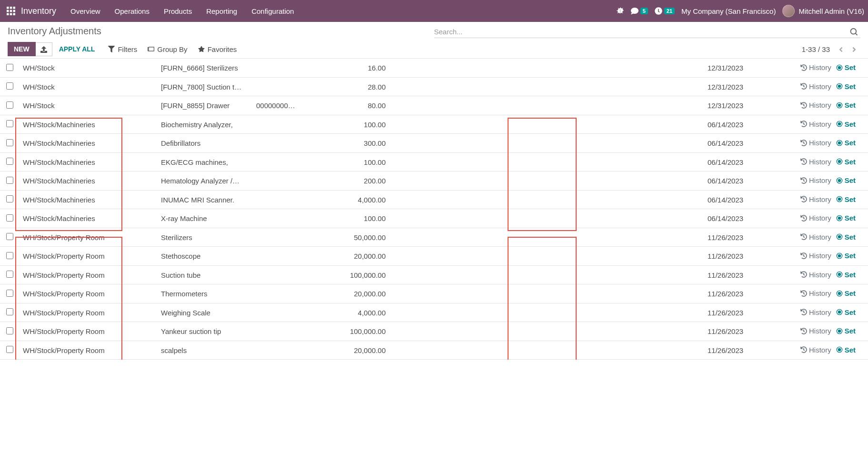 Image resolution: width=868 pixels, height=464 pixels. What do you see at coordinates (205, 256) in the screenshot?
I see `product-cell: Stethoscope` at bounding box center [205, 256].